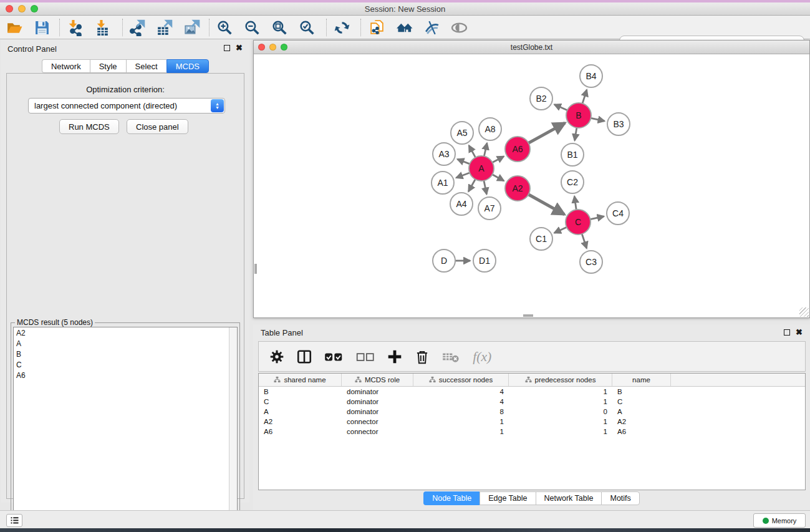 Image resolution: width=810 pixels, height=532 pixels. I want to click on graph-node-A5: A5, so click(462, 133).